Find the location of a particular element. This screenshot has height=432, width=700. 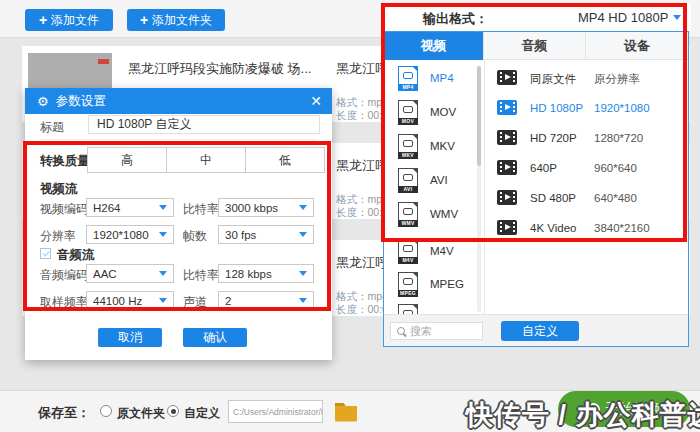

quality-label: 转换质量 is located at coordinates (65, 162).